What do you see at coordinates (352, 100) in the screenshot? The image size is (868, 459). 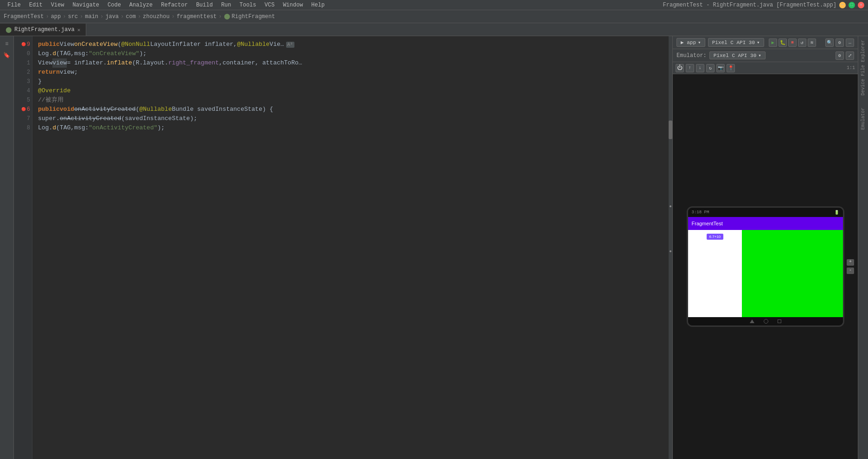 I see `code-line-5: //被弃用` at bounding box center [352, 100].